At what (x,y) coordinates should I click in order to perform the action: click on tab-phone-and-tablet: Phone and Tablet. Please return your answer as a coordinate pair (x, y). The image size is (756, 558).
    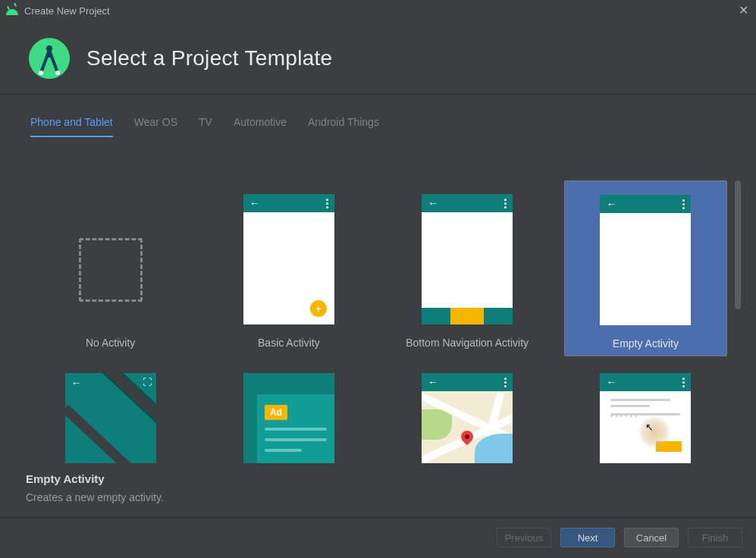
    Looking at the image, I should click on (71, 127).